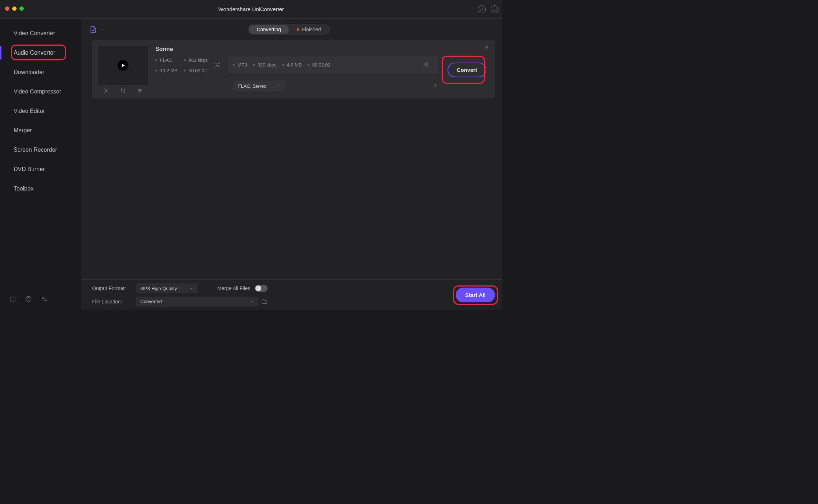 The image size is (818, 504). I want to click on help-icon, so click(28, 299).